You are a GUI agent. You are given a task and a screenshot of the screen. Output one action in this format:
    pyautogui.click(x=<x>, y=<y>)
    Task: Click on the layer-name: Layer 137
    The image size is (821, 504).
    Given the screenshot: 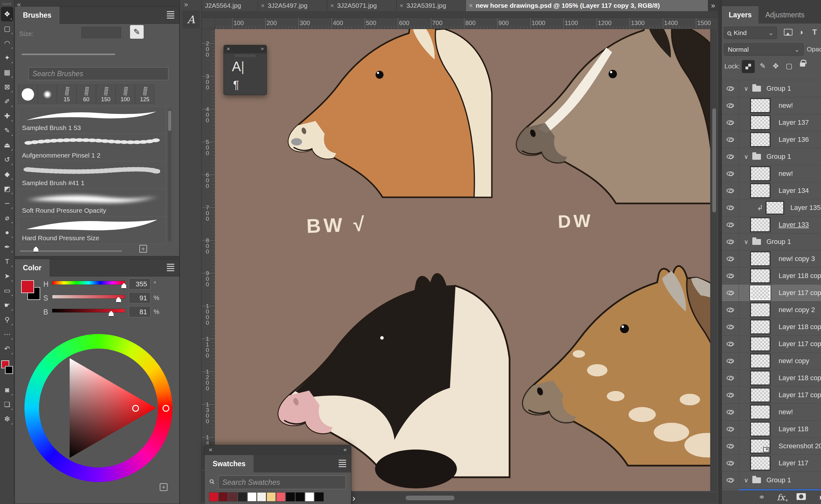 What is the action you would take?
    pyautogui.click(x=794, y=123)
    